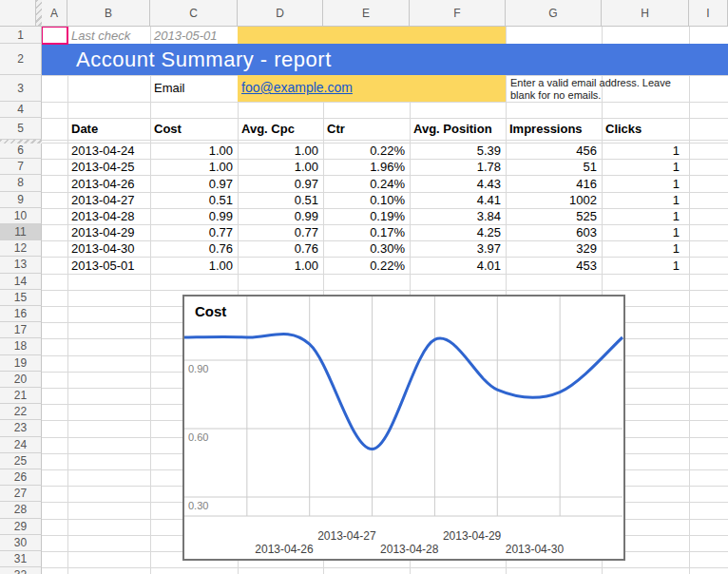  I want to click on table-cell: 4.41, so click(455, 200).